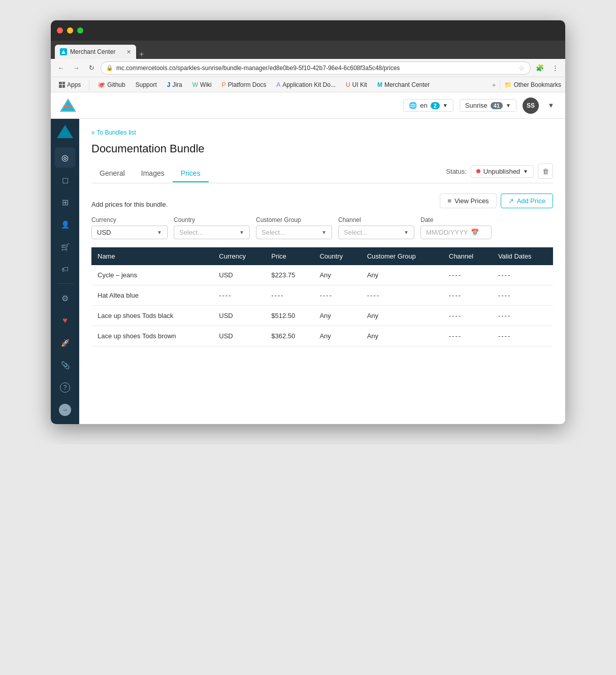 The height and width of the screenshot is (675, 616). I want to click on sidebar-item-forward: →, so click(65, 410).